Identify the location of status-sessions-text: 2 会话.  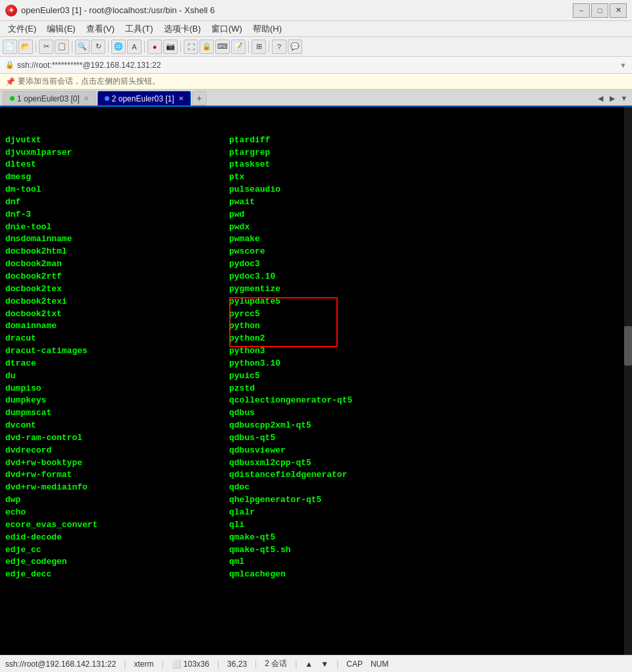
(276, 664).